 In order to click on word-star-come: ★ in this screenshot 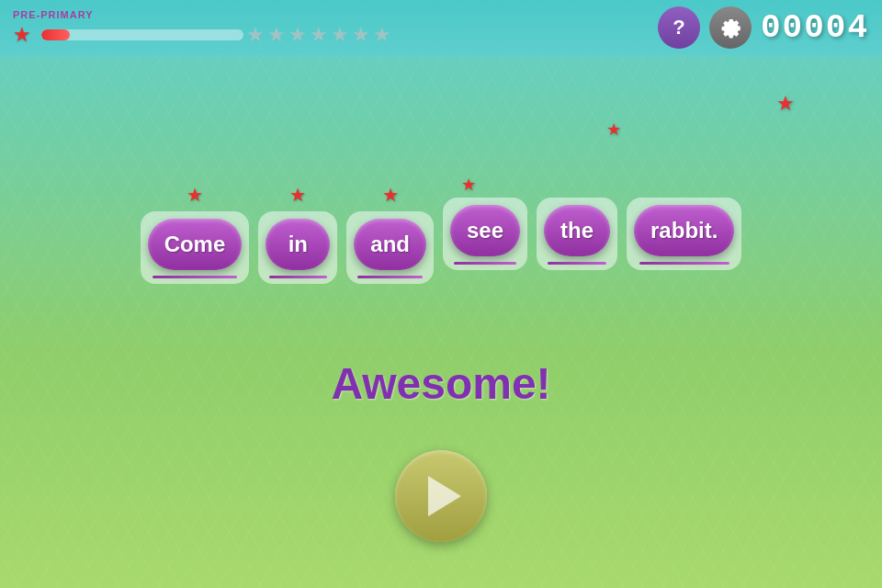, I will do `click(195, 195)`.